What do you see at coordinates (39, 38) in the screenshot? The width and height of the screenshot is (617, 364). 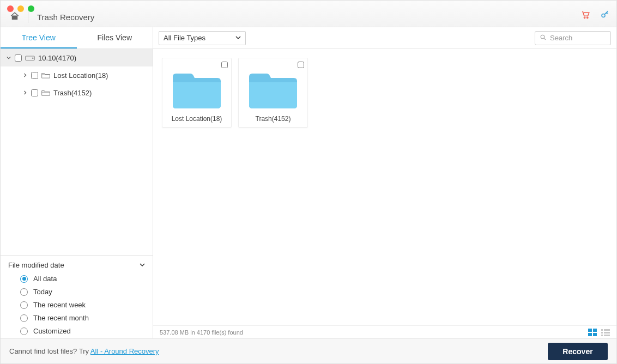 I see `tab-tree-view: Tree View` at bounding box center [39, 38].